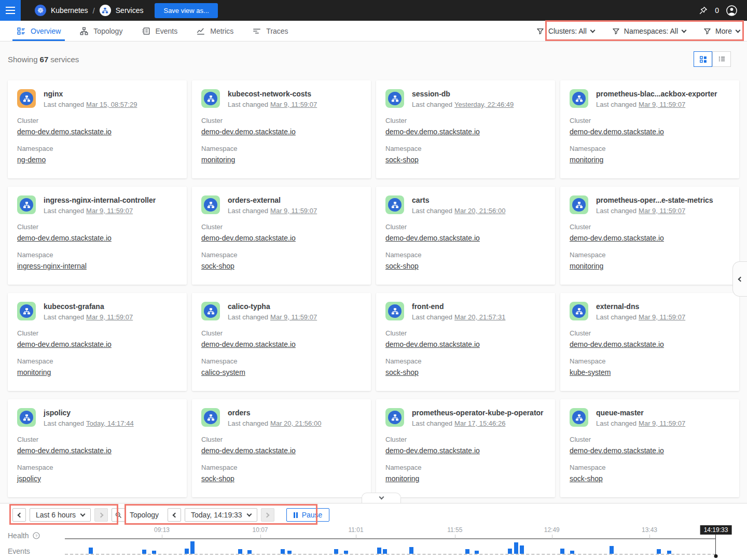 The image size is (747, 560). I want to click on last-changed-link: Today, 14:17:44, so click(110, 423).